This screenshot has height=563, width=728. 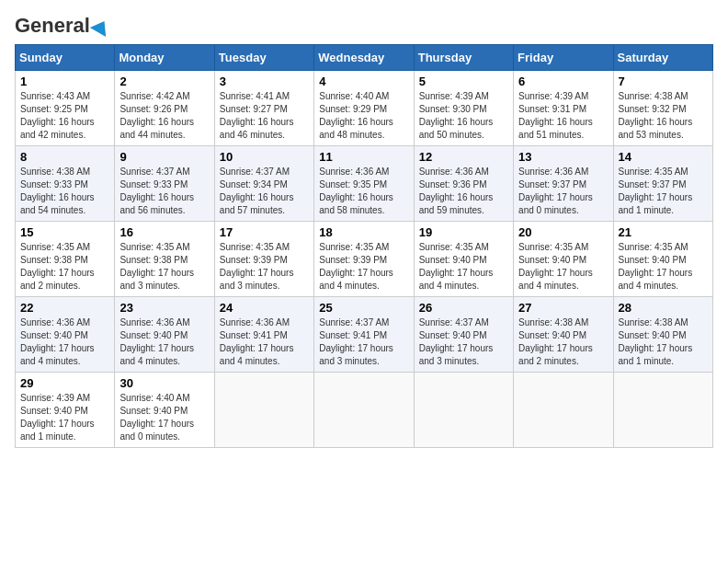 I want to click on day-info: Sunrise: 4:36 AMSunset: 9:35 PMDaylight:…, so click(x=364, y=191).